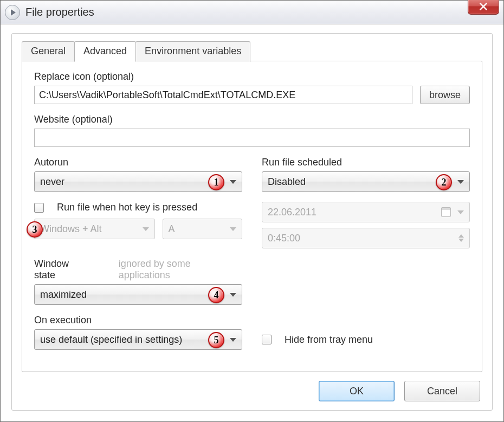  I want to click on titlebar: File properties, so click(252, 12).